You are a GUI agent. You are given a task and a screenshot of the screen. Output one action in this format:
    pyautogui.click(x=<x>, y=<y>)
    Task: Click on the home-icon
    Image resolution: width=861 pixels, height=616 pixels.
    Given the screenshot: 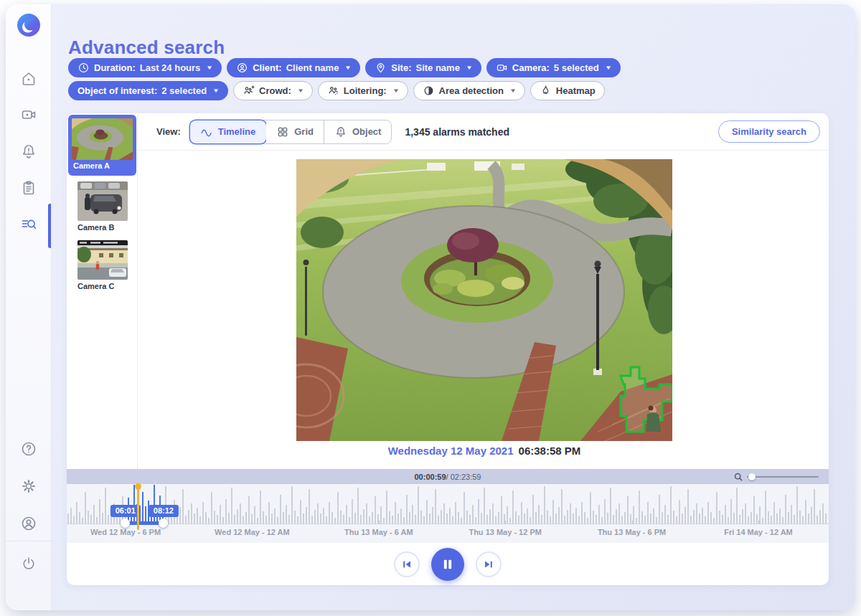 What is the action you would take?
    pyautogui.click(x=29, y=79)
    